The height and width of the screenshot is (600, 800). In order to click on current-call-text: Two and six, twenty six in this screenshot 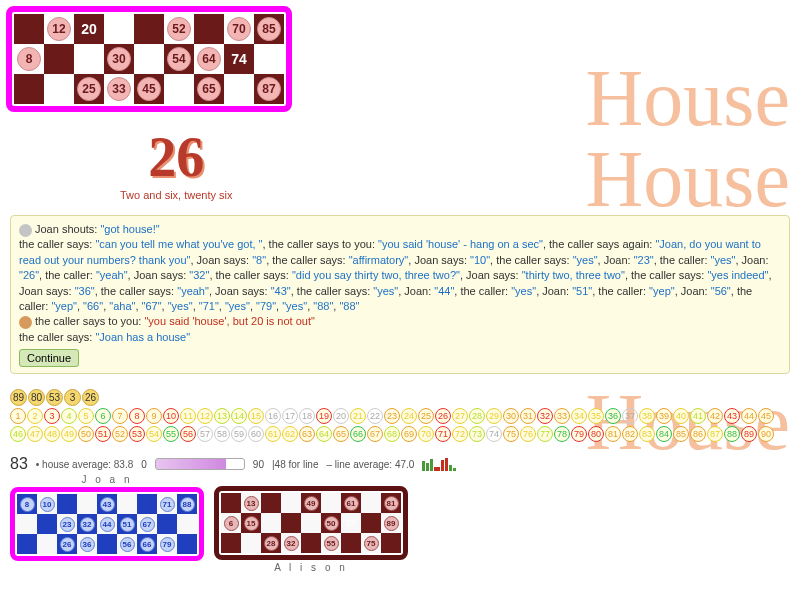, I will do `click(176, 195)`.